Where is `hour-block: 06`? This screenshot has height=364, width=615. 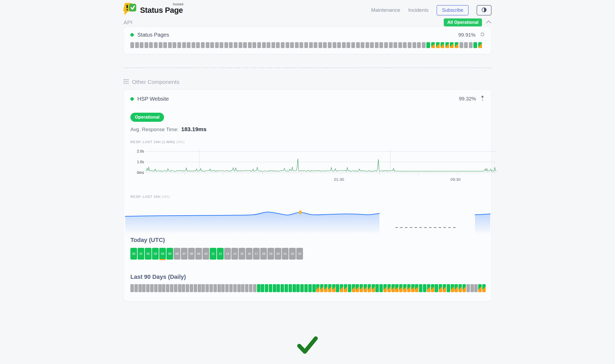 hour-block: 06 is located at coordinates (177, 254).